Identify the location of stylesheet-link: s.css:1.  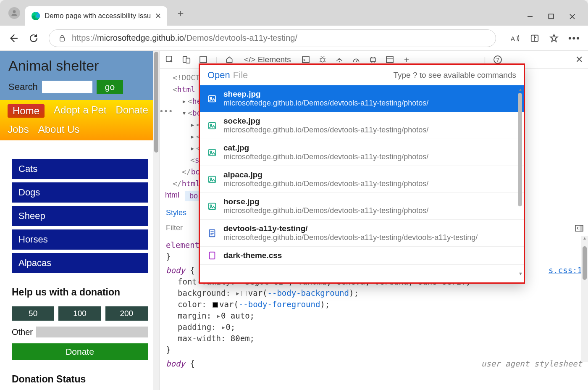
(565, 271).